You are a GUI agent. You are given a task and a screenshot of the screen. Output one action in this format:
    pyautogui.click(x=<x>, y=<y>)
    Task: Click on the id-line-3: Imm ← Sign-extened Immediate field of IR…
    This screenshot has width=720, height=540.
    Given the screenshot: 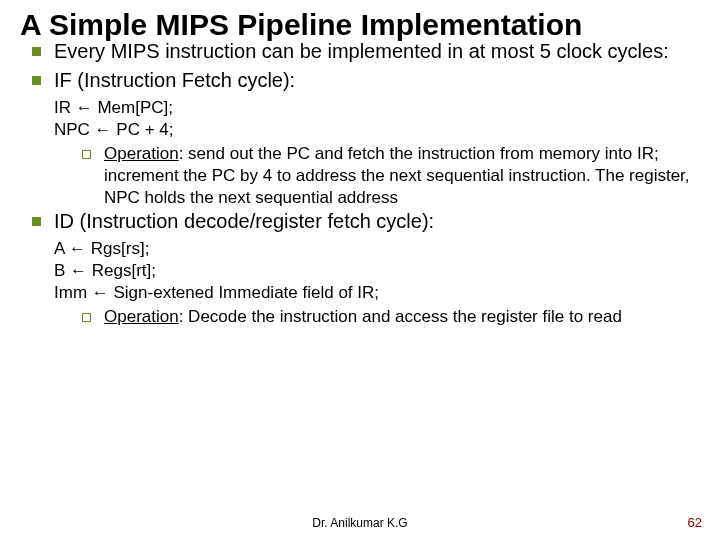 What is the action you would take?
    pyautogui.click(x=377, y=293)
    